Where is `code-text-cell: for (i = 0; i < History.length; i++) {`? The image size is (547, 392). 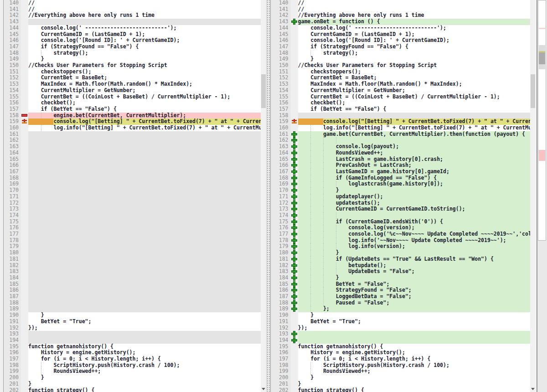
code-text-cell: for (i = 0; i < History.length; i++) { is located at coordinates (144, 359).